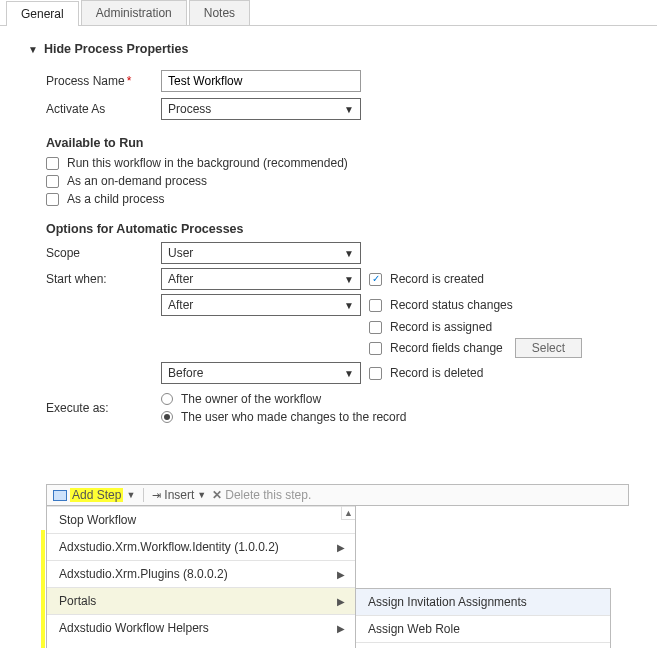 Image resolution: width=657 pixels, height=648 pixels. What do you see at coordinates (42, 14) in the screenshot?
I see `tab-general: General` at bounding box center [42, 14].